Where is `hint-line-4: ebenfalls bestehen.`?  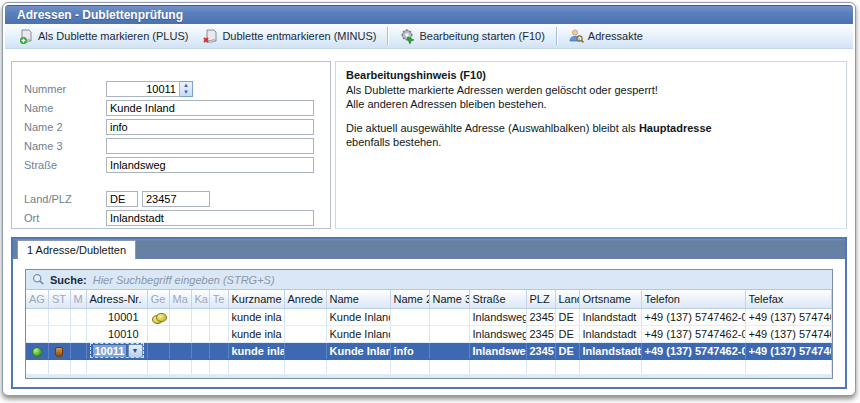
hint-line-4: ebenfalls bestehen. is located at coordinates (591, 142).